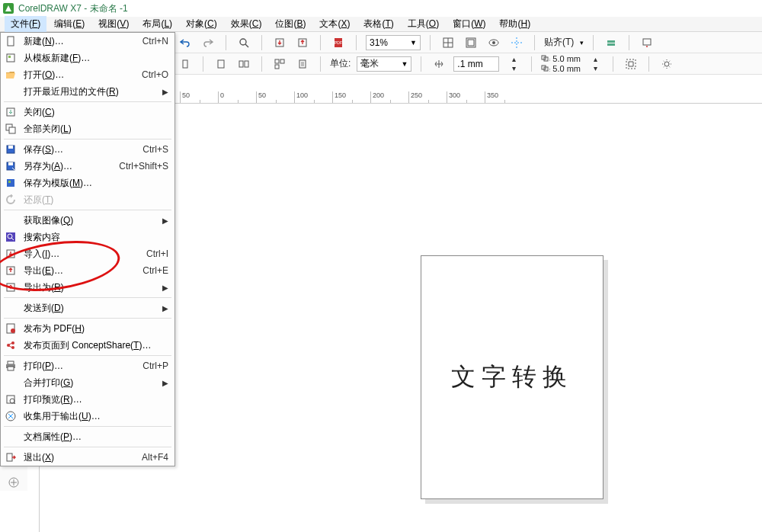 This screenshot has height=532, width=762. I want to click on search-icon, so click(244, 43).